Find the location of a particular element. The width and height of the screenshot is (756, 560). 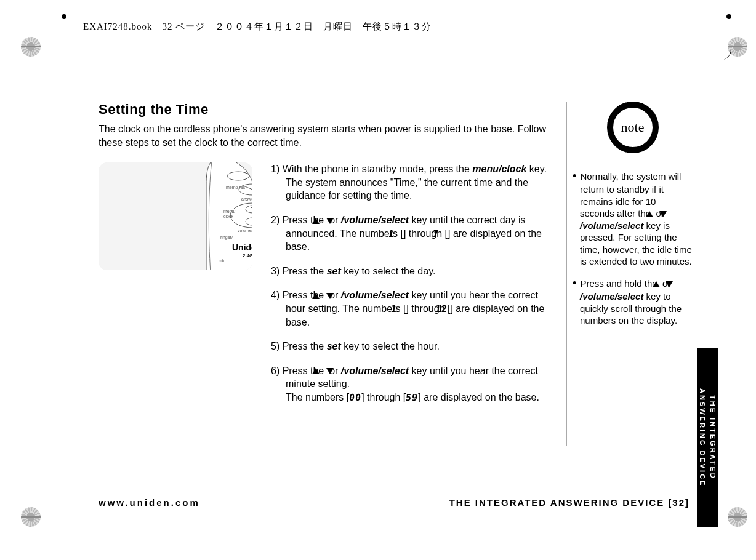

step-6: 6) Press the or /volume/select key until… is located at coordinates (412, 384).